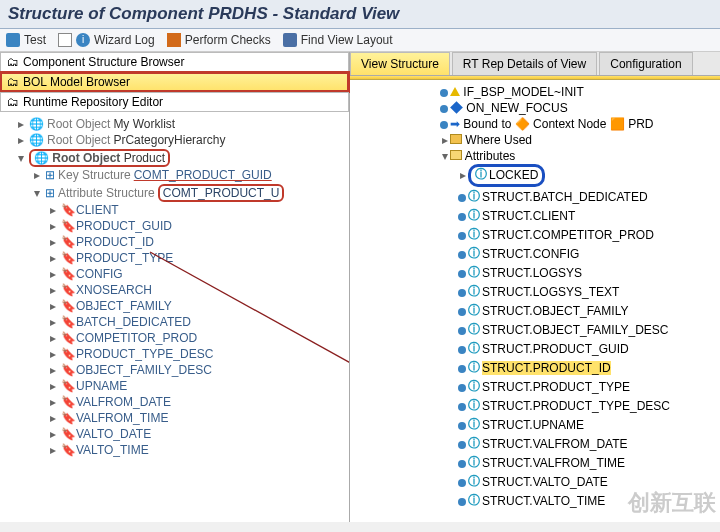 This screenshot has height=532, width=720. What do you see at coordinates (198, 274) in the screenshot?
I see `attr-item: ▸🔖CONFIG` at bounding box center [198, 274].